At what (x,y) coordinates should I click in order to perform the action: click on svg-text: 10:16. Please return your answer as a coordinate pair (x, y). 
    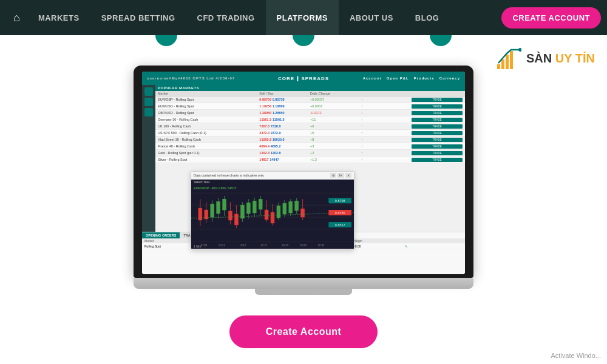
    Looking at the image, I should click on (243, 245).